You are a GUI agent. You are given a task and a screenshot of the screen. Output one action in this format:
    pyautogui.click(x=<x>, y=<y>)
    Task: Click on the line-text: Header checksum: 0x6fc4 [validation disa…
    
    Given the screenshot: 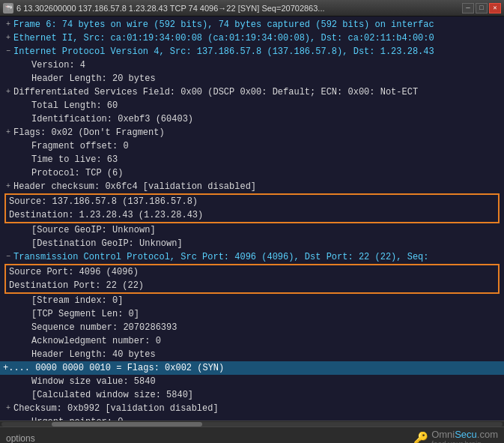 What is the action you would take?
    pyautogui.click(x=135, y=187)
    